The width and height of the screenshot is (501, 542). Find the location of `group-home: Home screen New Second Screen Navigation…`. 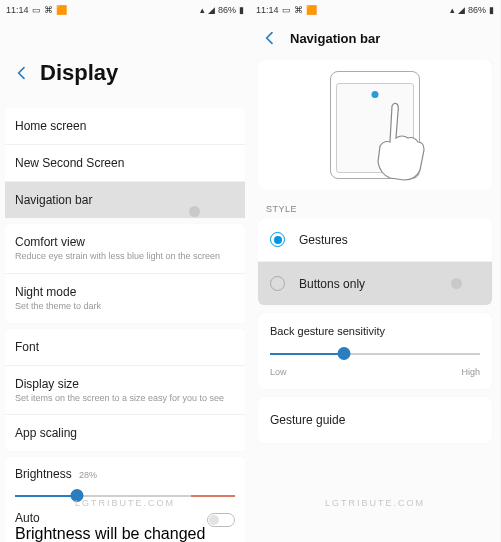

group-home: Home screen New Second Screen Navigation… is located at coordinates (125, 163).